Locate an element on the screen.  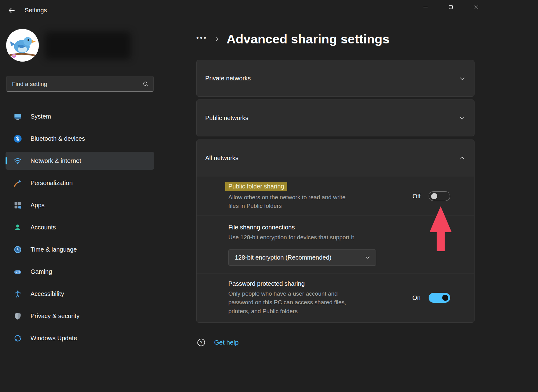
sidebar-item-apps: Apps is located at coordinates (80, 205).